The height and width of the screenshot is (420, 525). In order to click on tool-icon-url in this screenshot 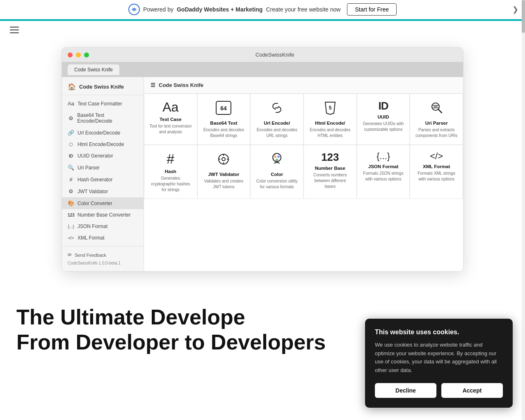, I will do `click(277, 109)`.